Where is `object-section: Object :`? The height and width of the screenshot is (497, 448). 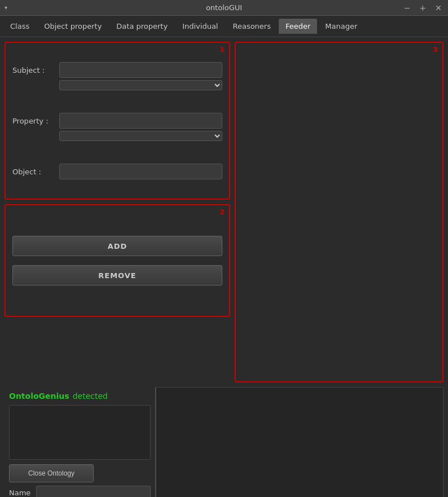 object-section: Object : is located at coordinates (117, 171).